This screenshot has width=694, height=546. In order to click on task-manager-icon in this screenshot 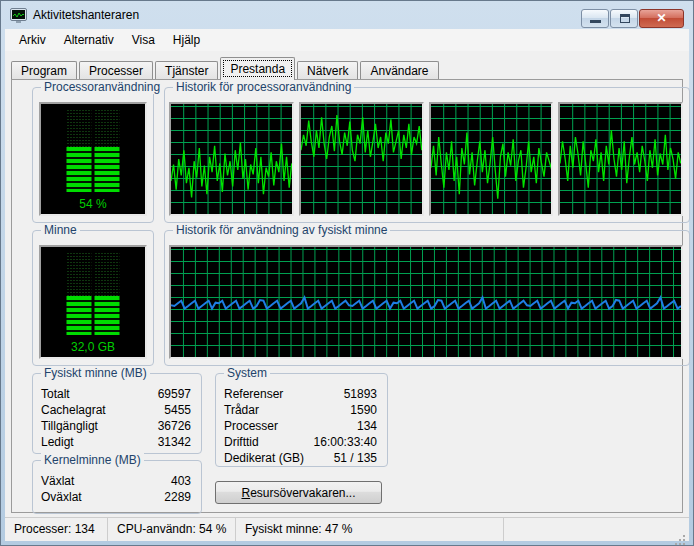, I will do `click(18, 16)`.